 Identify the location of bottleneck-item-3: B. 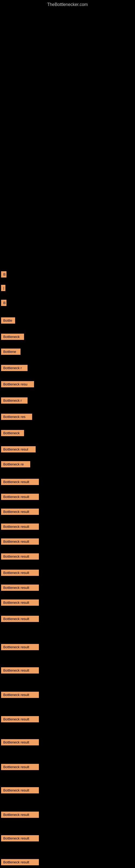
(4, 303).